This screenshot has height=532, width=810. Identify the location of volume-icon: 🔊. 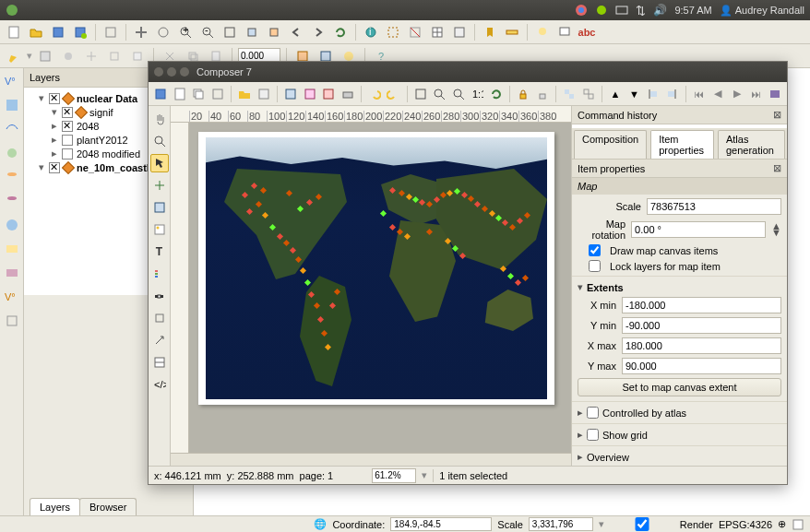
(661, 10).